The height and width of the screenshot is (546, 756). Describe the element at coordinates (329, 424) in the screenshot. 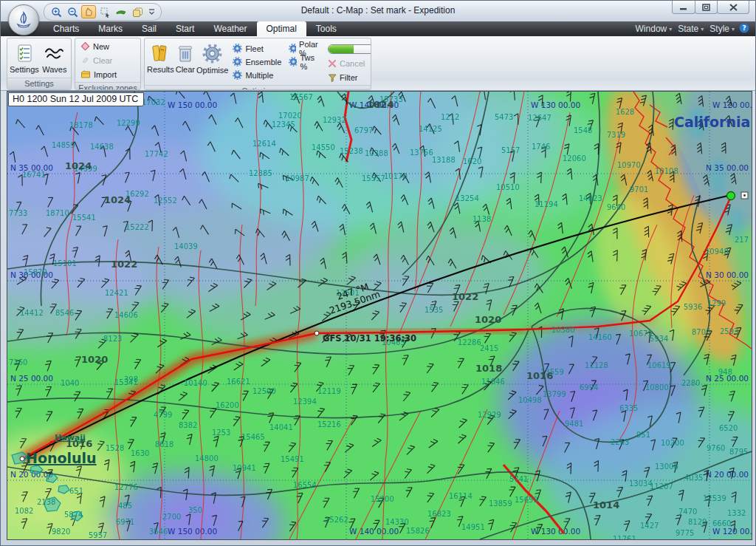

I see `wave-data-value: 15216` at that location.